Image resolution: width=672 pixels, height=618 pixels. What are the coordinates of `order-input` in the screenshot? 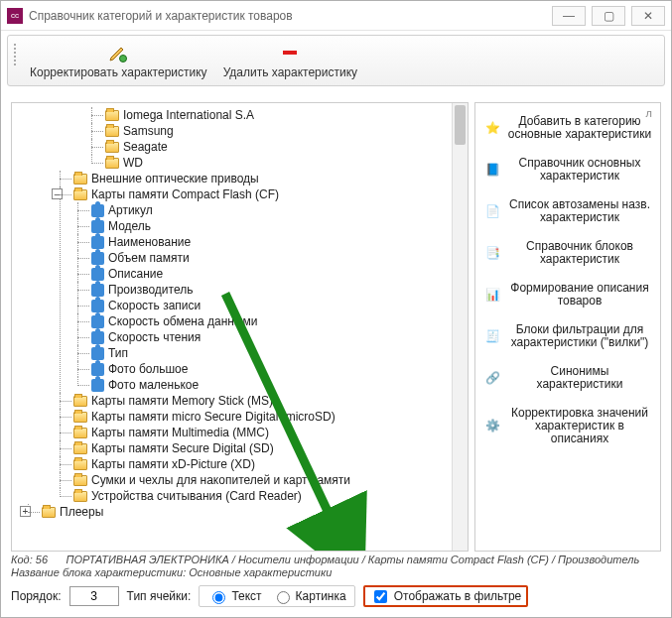 It's located at (94, 596).